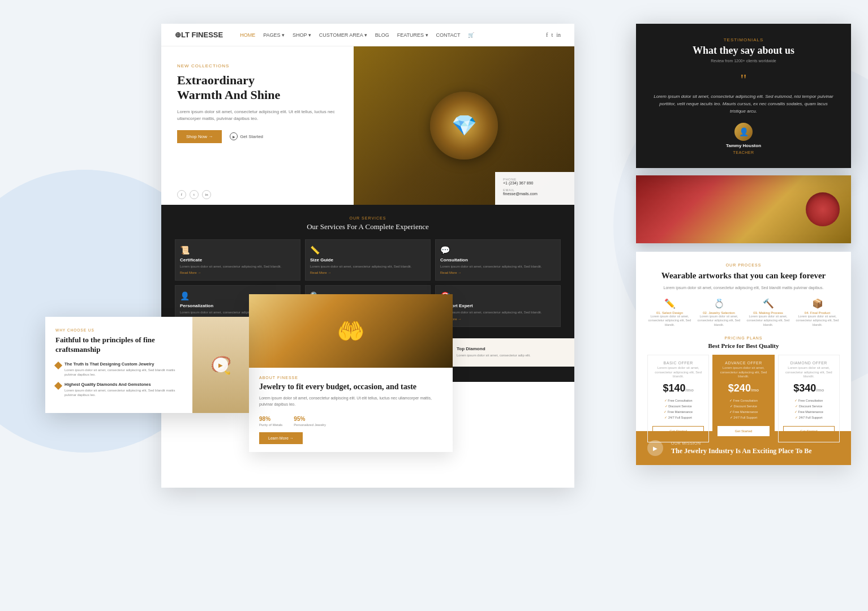 The image size is (868, 611). What do you see at coordinates (302, 35) in the screenshot?
I see `nav-shop: SHOP ▾` at bounding box center [302, 35].